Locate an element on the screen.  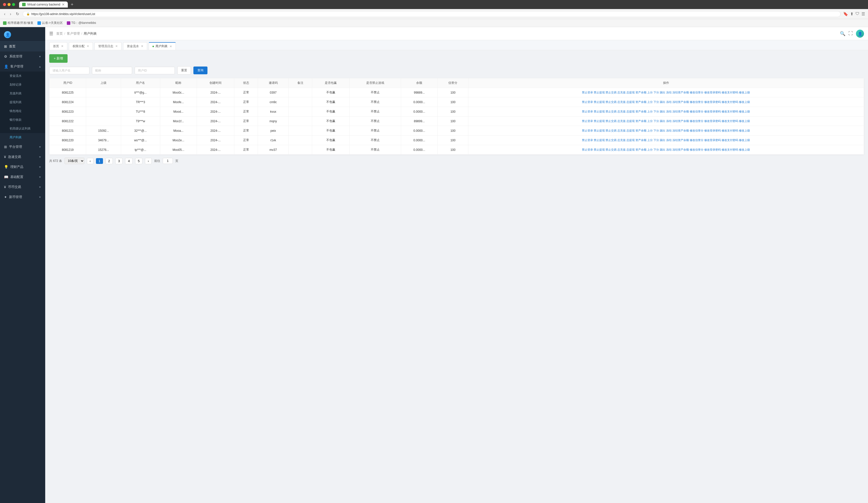
nickname-search-input is located at coordinates (112, 71).